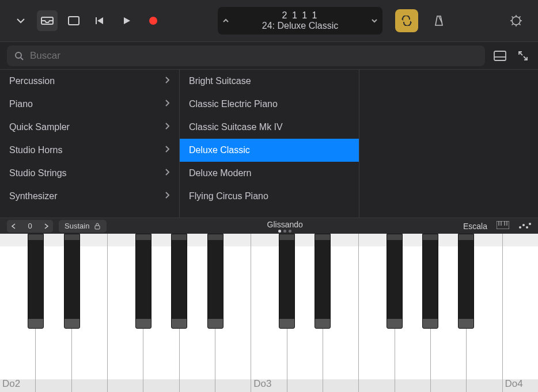  Describe the element at coordinates (21, 104) in the screenshot. I see `category-label: Piano` at that location.